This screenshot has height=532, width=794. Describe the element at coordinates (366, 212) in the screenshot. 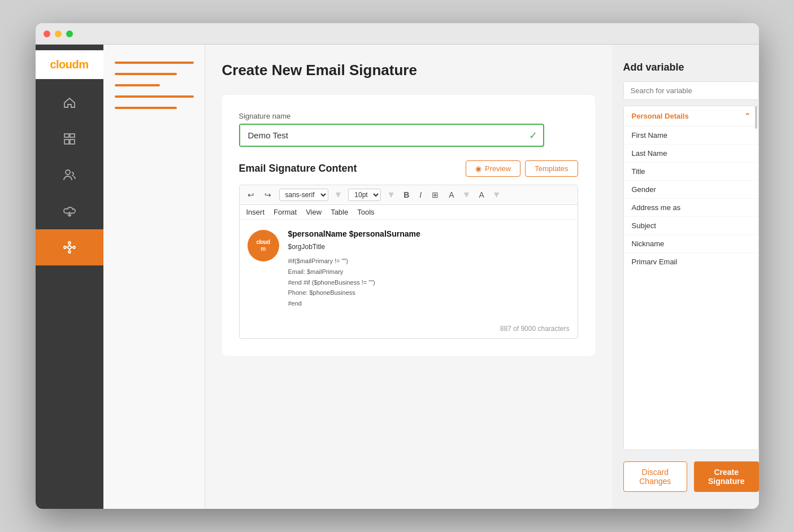

I see `menu-tools: Tools` at that location.